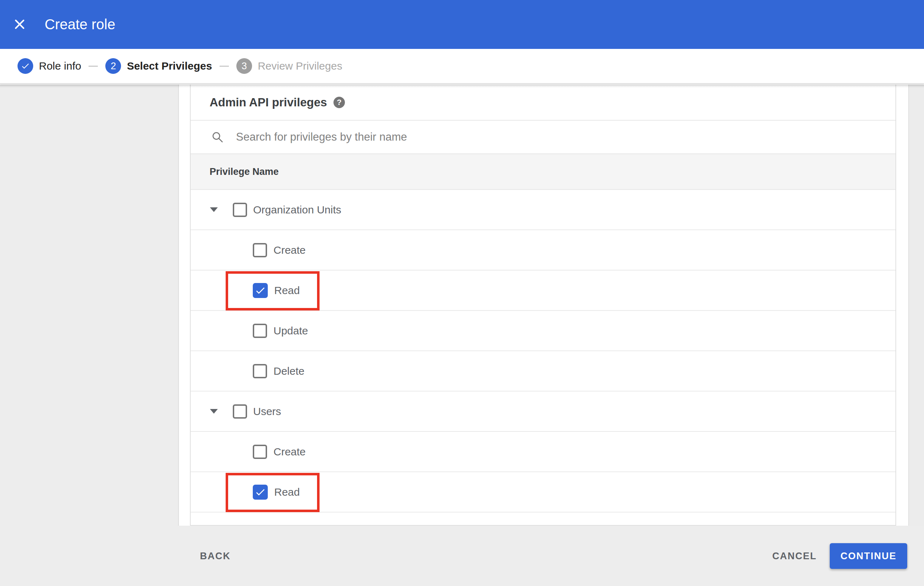  What do you see at coordinates (291, 331) in the screenshot?
I see `privilege-label: Update` at bounding box center [291, 331].